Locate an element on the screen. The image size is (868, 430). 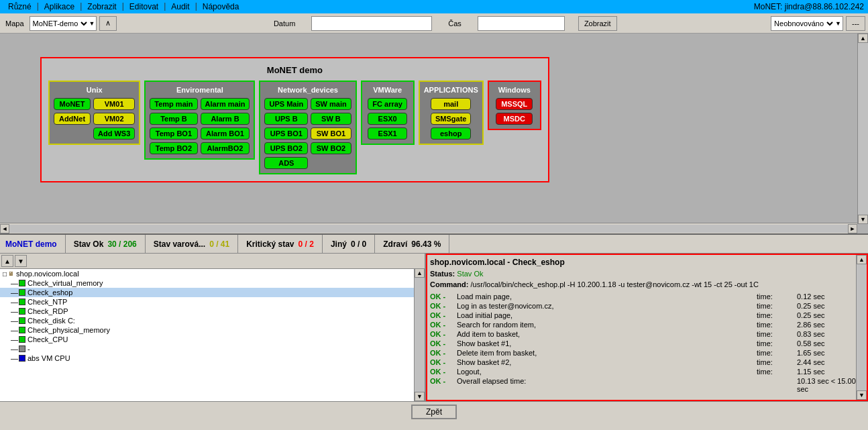
svc-tempbo2: Temp BO2 is located at coordinates (173, 148).